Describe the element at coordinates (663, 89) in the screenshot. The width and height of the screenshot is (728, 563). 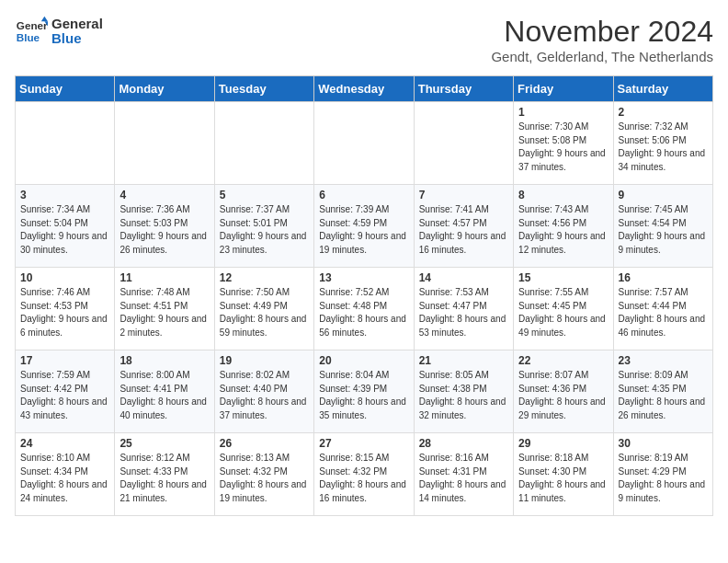
I see `weekday-header-saturday: Saturday` at that location.